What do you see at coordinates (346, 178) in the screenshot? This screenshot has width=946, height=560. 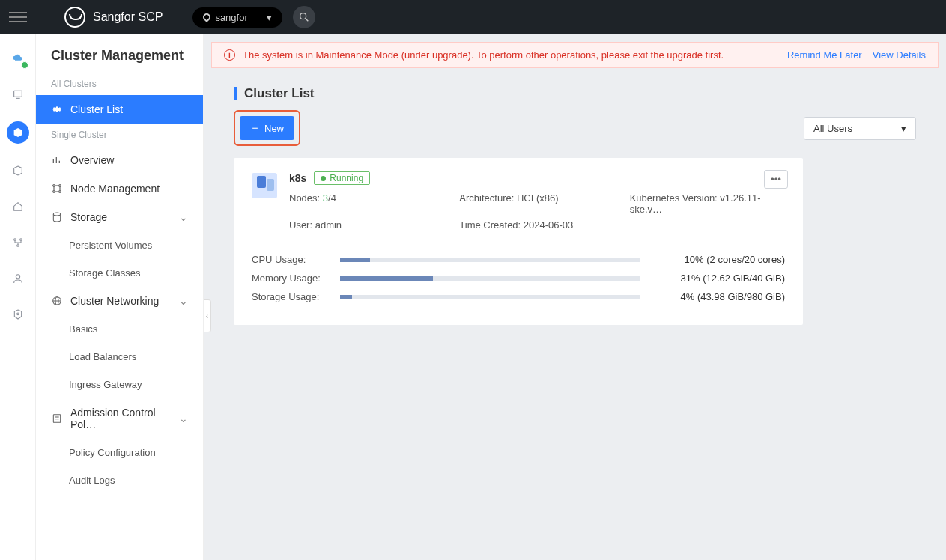 I see `status-text: Running` at bounding box center [346, 178].